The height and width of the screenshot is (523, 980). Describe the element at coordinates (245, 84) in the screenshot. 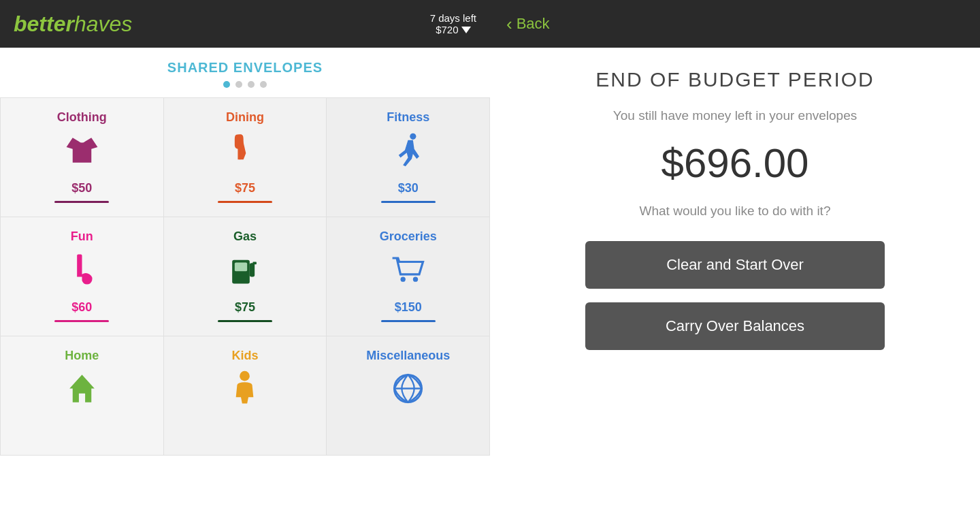

I see `pagination-dots` at that location.